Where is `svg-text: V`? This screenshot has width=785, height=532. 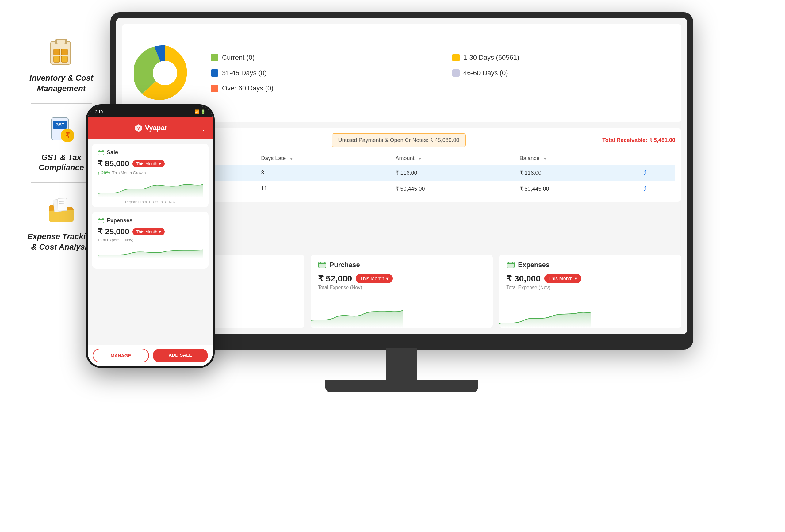 svg-text: V is located at coordinates (138, 128).